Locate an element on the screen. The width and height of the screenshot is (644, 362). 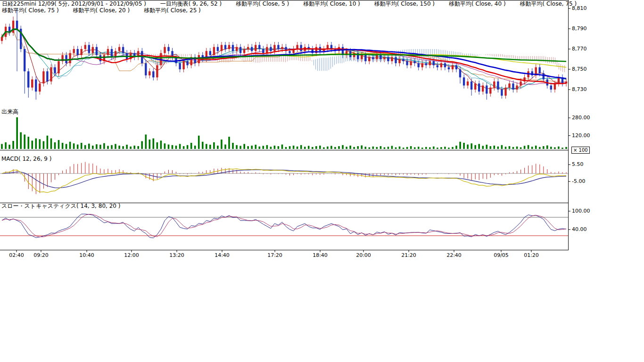
legend-ma-40: 移動平均( Close, 40 ) is located at coordinates (477, 4).